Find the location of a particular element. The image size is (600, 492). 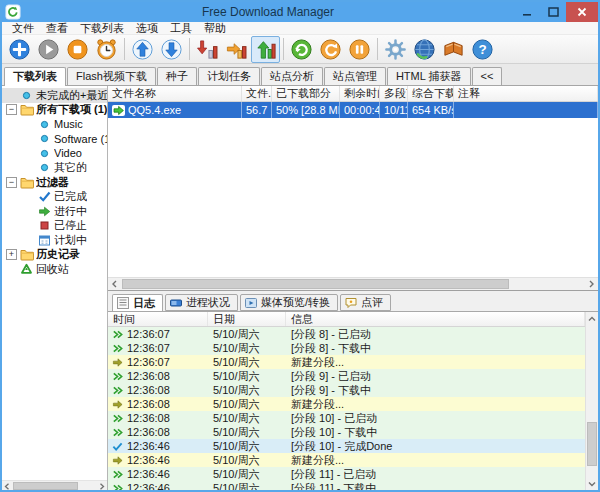

tree-item-label: 其它的 is located at coordinates (70, 168).